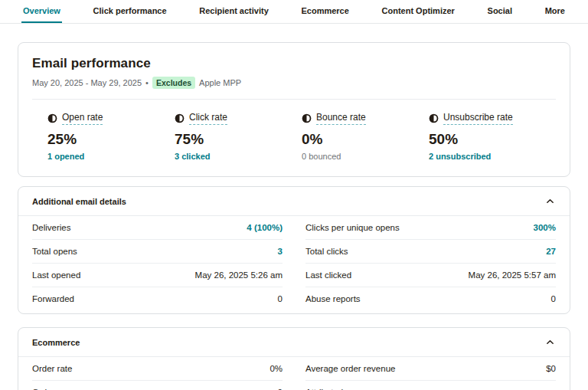 This screenshot has width=588, height=390. What do you see at coordinates (294, 70) in the screenshot?
I see `email-performance-header: Email performance May 20, 2025 - May 29,…` at bounding box center [294, 70].